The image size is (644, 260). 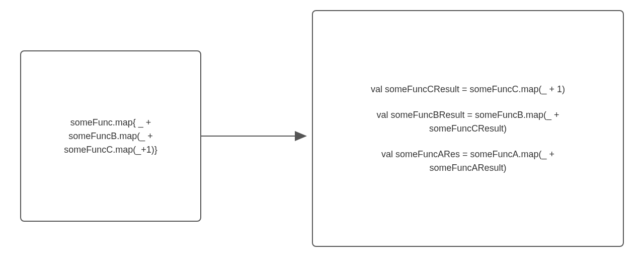 What do you see at coordinates (468, 115) in the screenshot?
I see `code-line: val someFuncBResult = someFuncB.map(_ +` at bounding box center [468, 115].